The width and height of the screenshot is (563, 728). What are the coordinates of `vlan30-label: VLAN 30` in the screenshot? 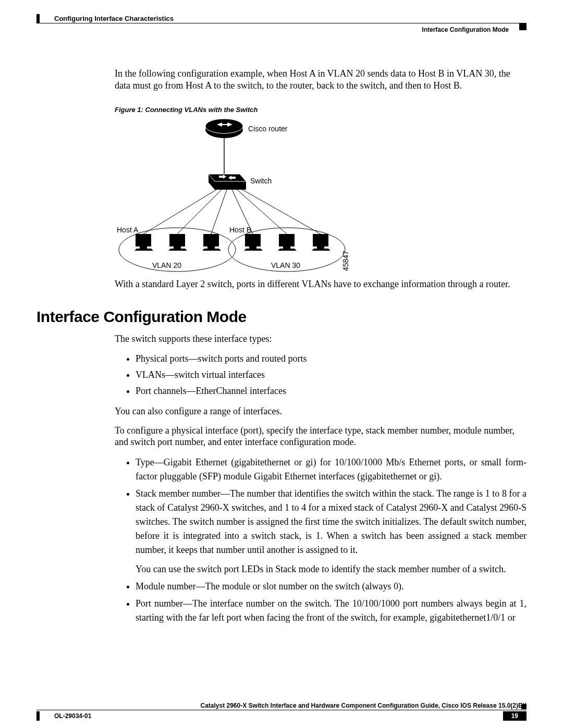 It's located at (286, 265).